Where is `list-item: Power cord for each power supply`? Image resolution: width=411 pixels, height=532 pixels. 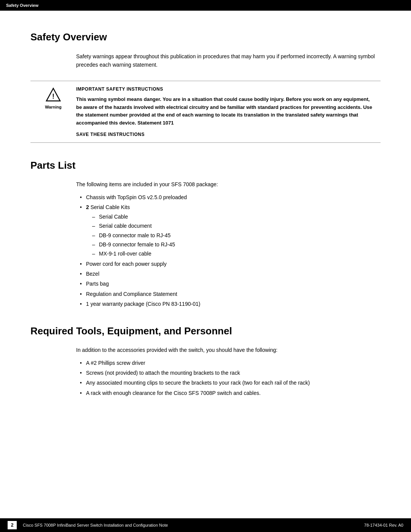
list-item: Power cord for each power supply is located at coordinates (230, 264).